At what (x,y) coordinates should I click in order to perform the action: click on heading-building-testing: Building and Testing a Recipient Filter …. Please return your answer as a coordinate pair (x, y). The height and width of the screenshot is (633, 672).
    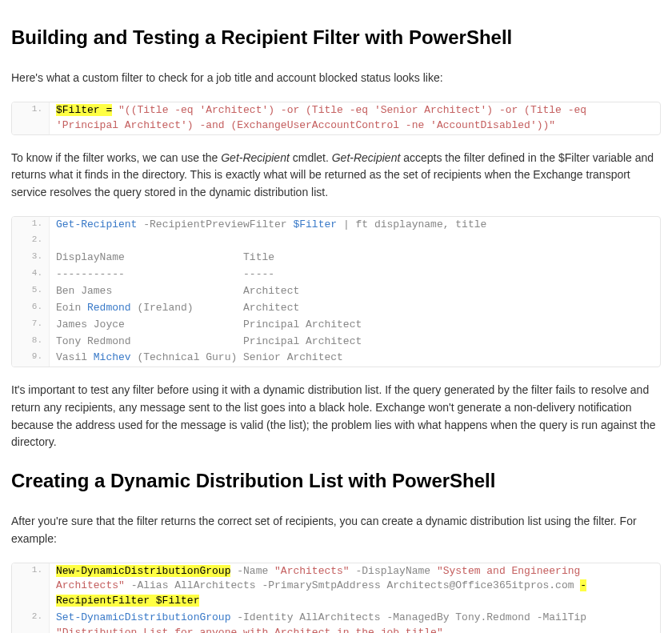
    Looking at the image, I should click on (336, 37).